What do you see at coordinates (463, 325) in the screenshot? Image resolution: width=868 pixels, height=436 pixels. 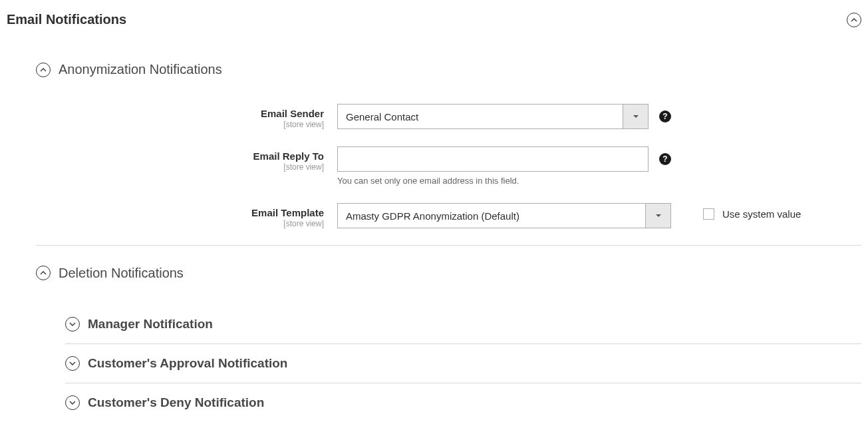 I see `manager-notification-header: Manager Notification` at bounding box center [463, 325].